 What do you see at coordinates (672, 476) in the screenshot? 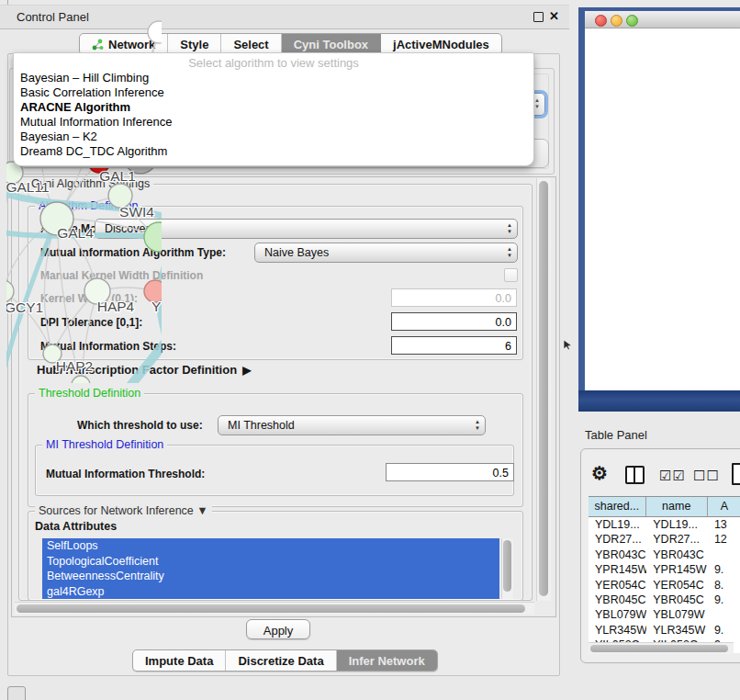
I see `select-all-icon: ☑☑` at bounding box center [672, 476].